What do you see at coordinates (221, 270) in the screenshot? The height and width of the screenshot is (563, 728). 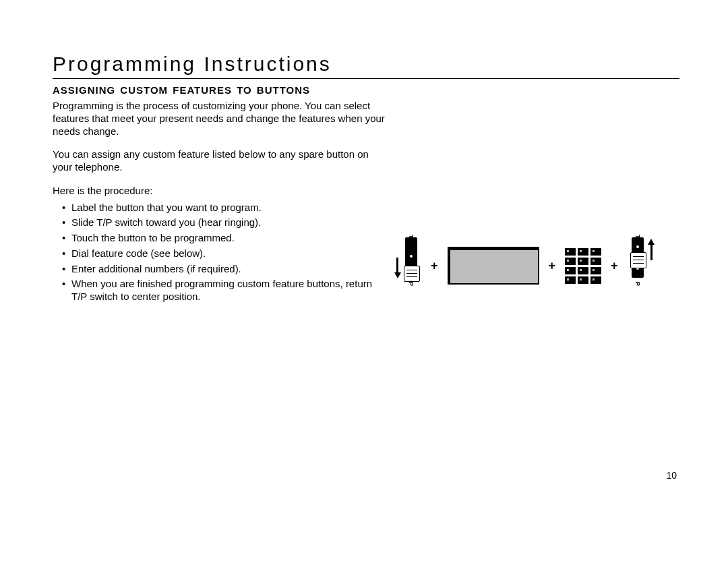 I see `list-item: Enter additional numbers (if required).` at bounding box center [221, 270].